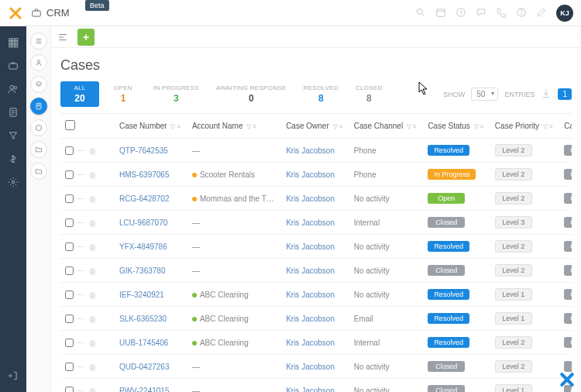 The height and width of the screenshot is (392, 581). I want to click on column-header: Case Number ▽ ≡, so click(151, 126).